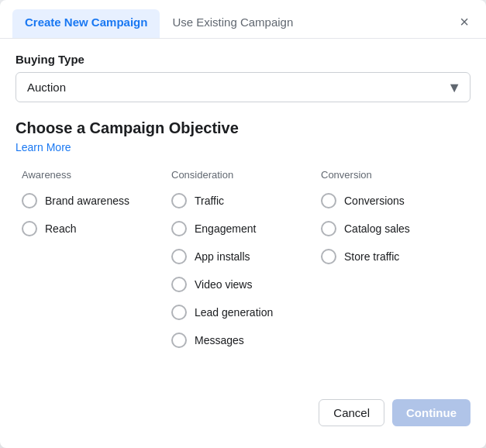 This screenshot has width=486, height=448. What do you see at coordinates (392, 201) in the screenshot?
I see `option-conversions: Conversions` at bounding box center [392, 201].